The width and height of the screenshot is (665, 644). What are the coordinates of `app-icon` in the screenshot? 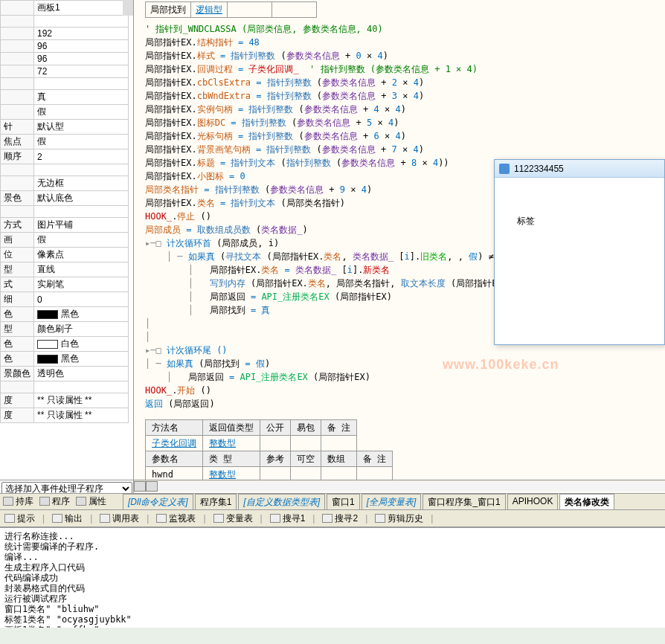 It's located at (504, 169).